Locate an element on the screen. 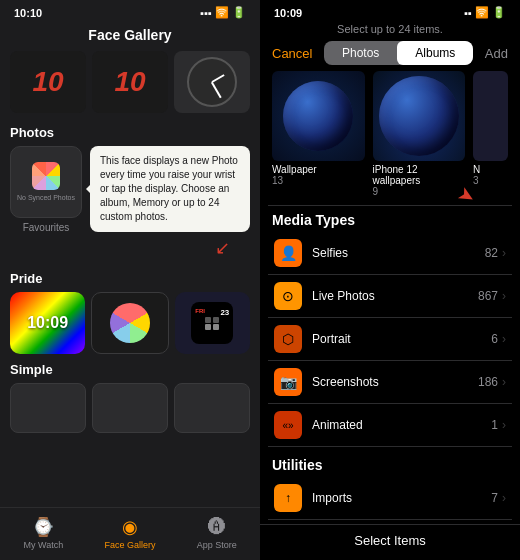  wifi-icon: 🛜 is located at coordinates (222, 12).